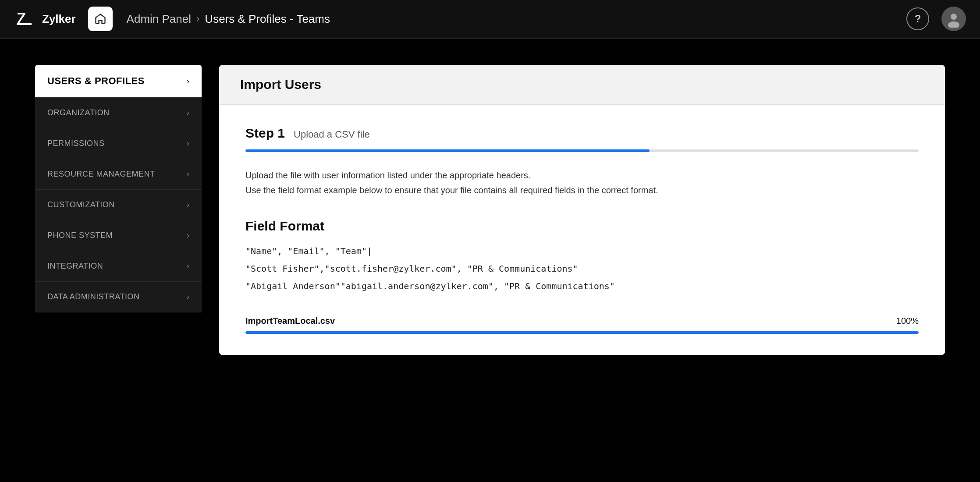 Image resolution: width=980 pixels, height=482 pixels. I want to click on file-name: ImportTeamLocal.csv, so click(290, 321).